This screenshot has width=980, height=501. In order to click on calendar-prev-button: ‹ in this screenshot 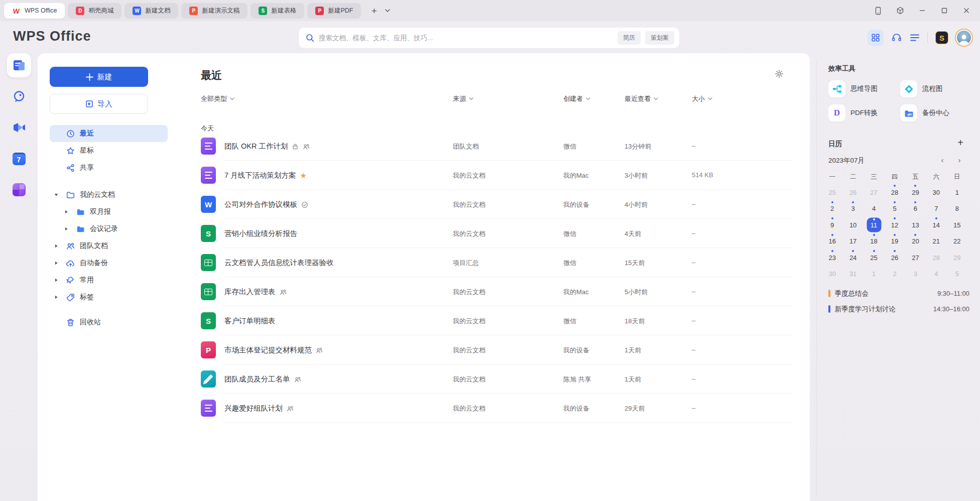, I will do `click(942, 160)`.